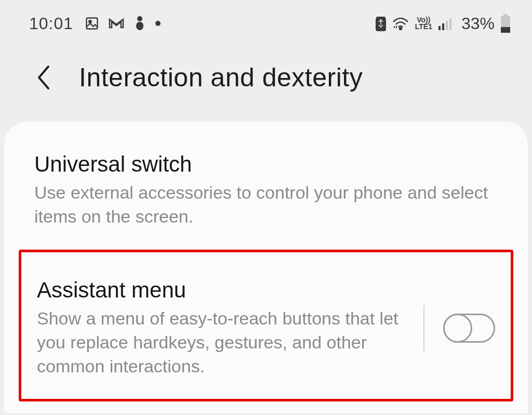 The height and width of the screenshot is (415, 532). What do you see at coordinates (459, 328) in the screenshot?
I see `toggle-area` at bounding box center [459, 328].